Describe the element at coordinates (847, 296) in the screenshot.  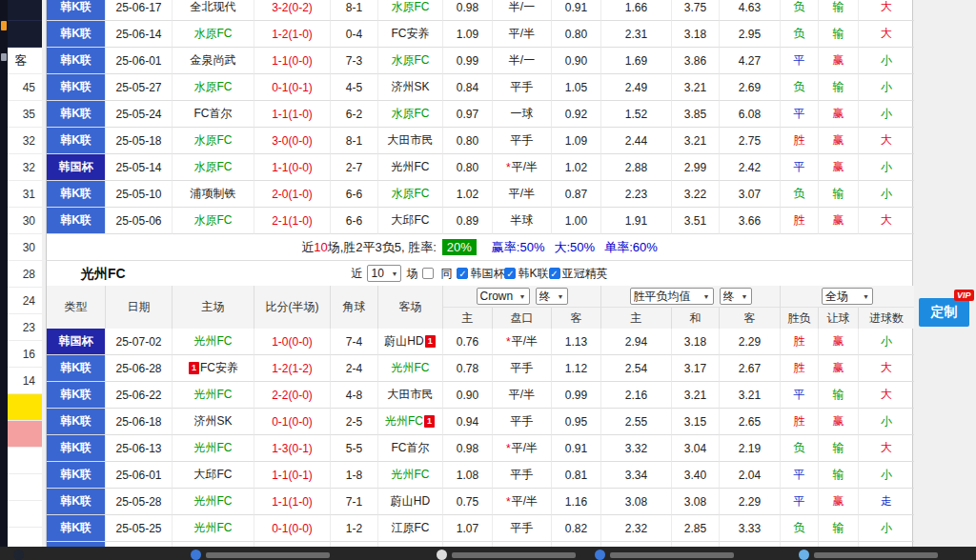
I see `scope-select: 全场▼` at that location.